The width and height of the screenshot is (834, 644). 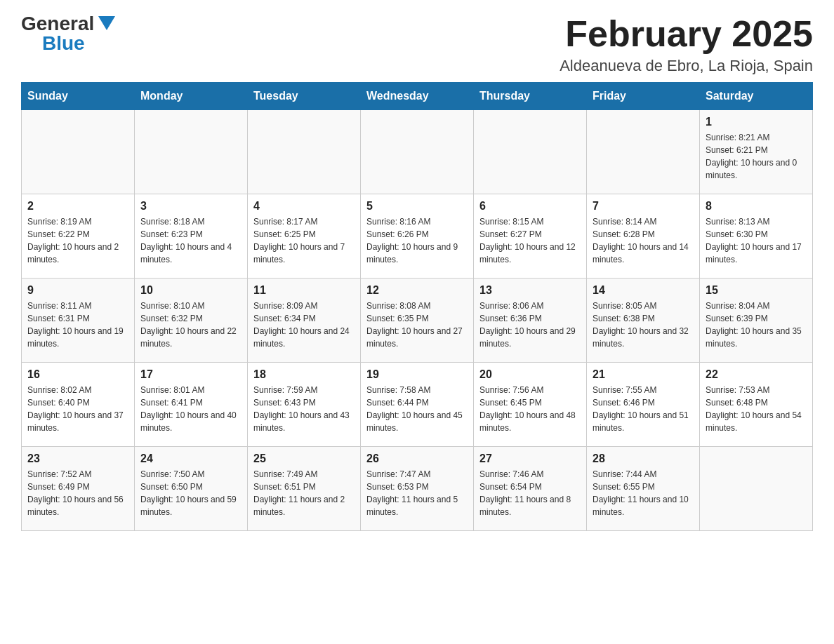 What do you see at coordinates (530, 325) in the screenshot?
I see `day-info: Sunrise: 8:06 AM Sunset: 6:36 PM Dayligh…` at bounding box center [530, 325].